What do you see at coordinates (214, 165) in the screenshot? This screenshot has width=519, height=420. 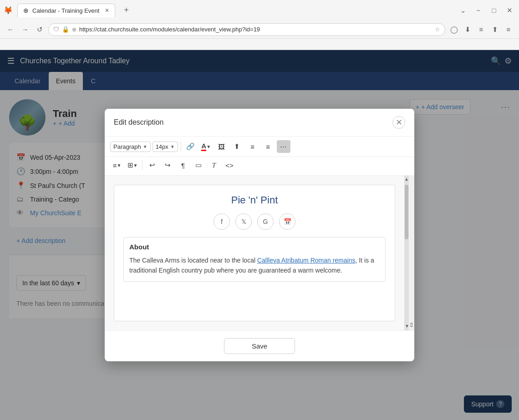 I see `clear-format-button: T` at bounding box center [214, 165].